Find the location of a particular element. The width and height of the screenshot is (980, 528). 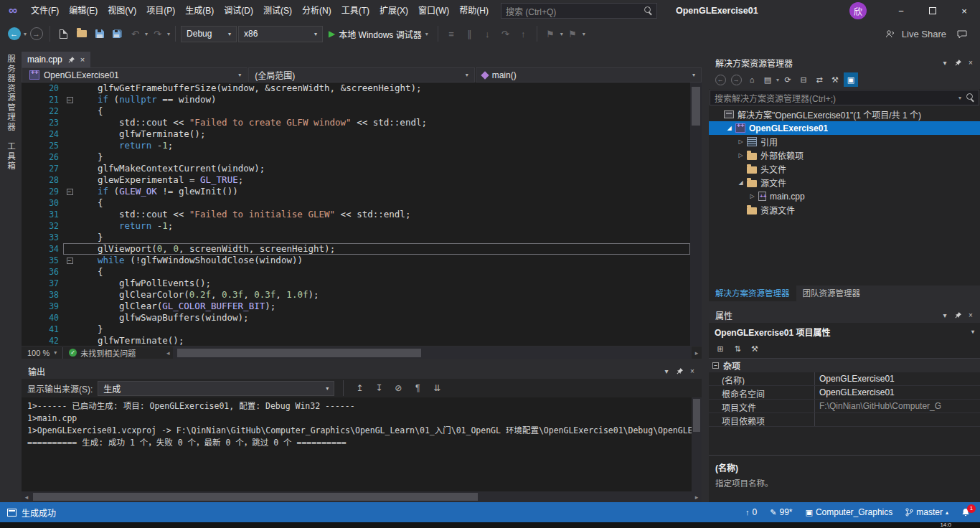

user-avatar: 欣 is located at coordinates (858, 11).